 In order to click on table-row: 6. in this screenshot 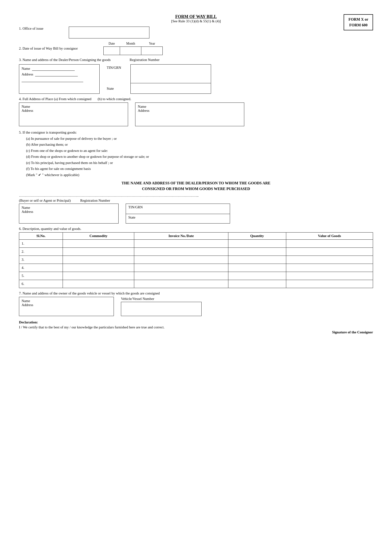, I will do `click(196, 284)`.